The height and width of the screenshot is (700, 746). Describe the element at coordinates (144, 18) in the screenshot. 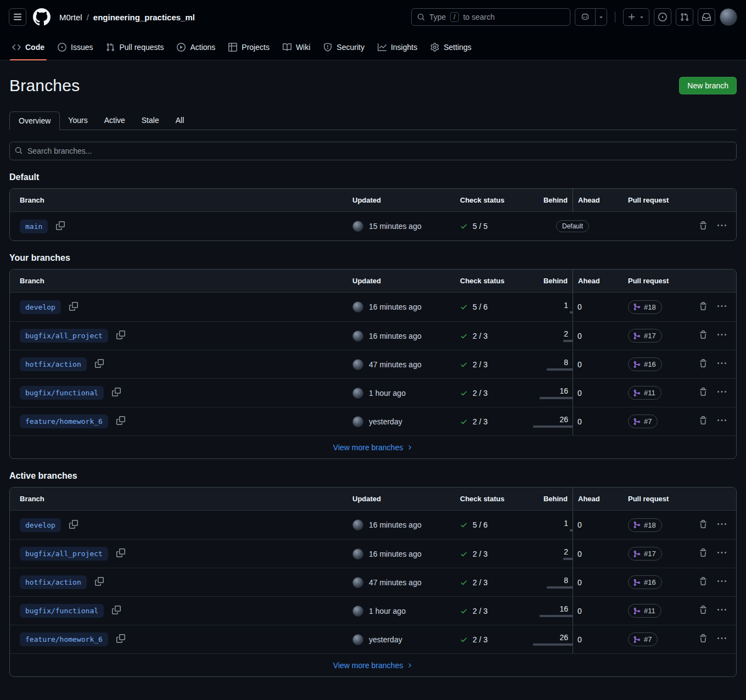

I see `breadcrumb-repo-link: engineering_practices_ml` at that location.